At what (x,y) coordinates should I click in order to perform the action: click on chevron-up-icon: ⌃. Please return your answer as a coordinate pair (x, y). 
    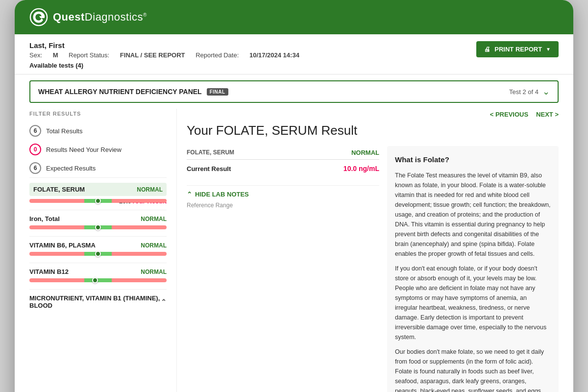
    Looking at the image, I should click on (189, 194).